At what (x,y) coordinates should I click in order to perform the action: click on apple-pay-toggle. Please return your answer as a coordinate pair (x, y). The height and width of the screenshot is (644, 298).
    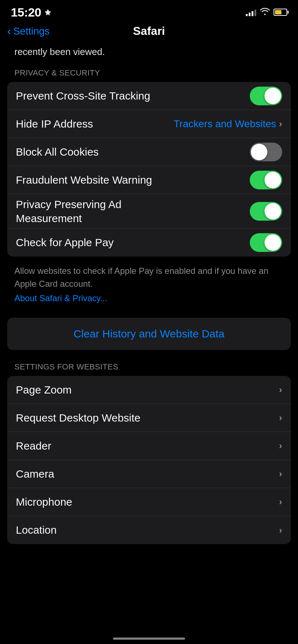
    Looking at the image, I should click on (266, 243).